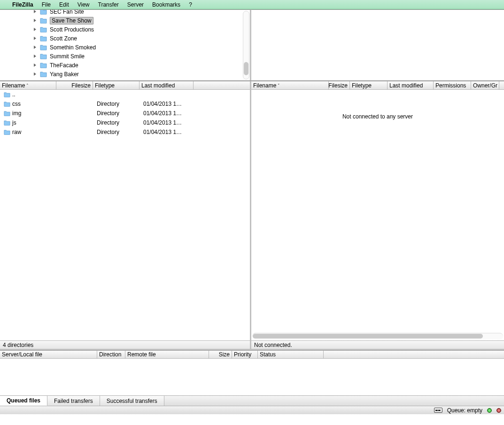 This screenshot has height=425, width=504. Describe the element at coordinates (23, 401) in the screenshot. I see `queue-tab: Queued files` at that location.